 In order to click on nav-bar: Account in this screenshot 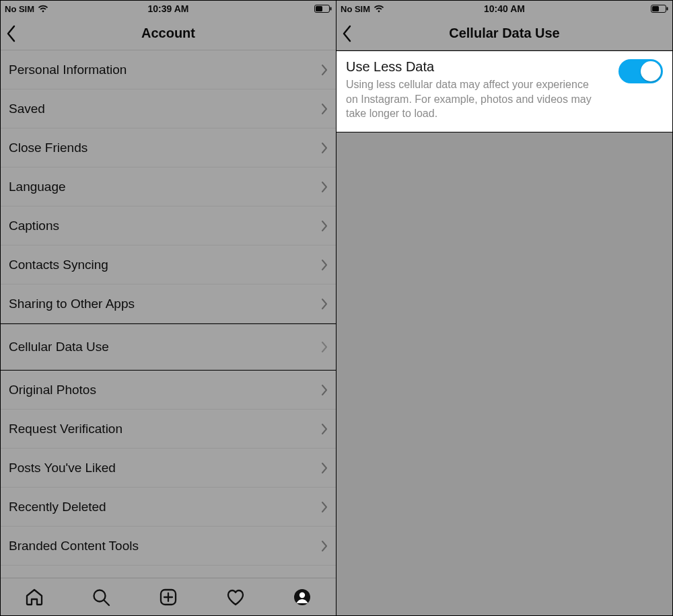, I will do `click(168, 34)`.